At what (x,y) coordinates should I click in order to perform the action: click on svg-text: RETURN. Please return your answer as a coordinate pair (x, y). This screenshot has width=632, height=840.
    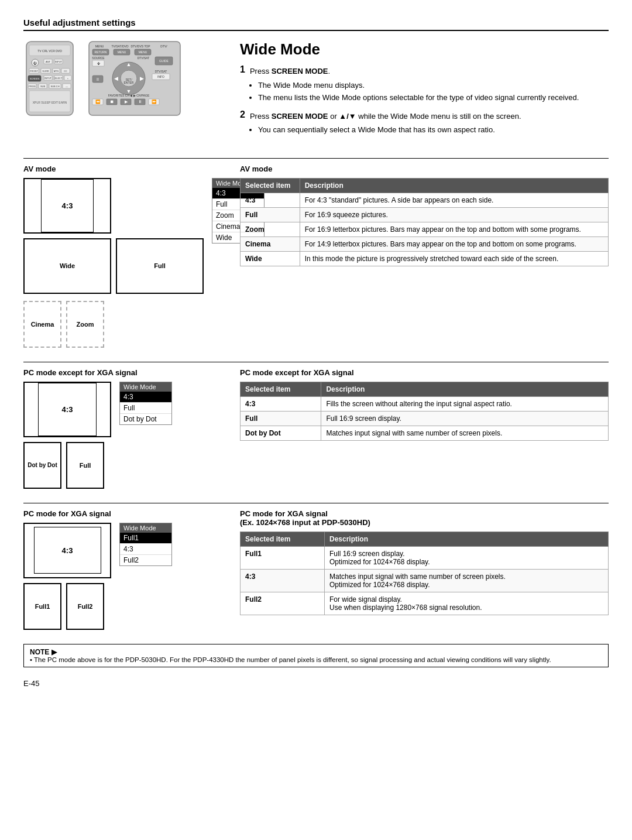
    Looking at the image, I should click on (101, 52).